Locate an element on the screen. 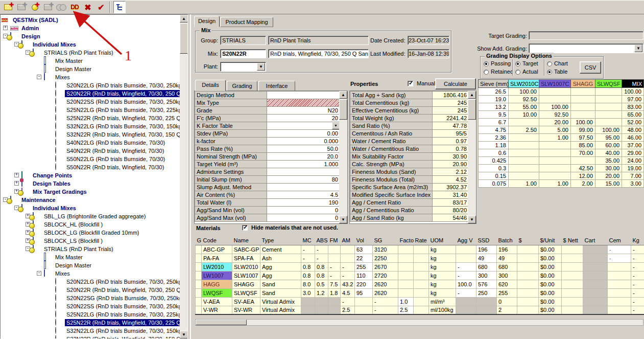 The width and height of the screenshot is (644, 339). radio-target: Target is located at coordinates (527, 63).